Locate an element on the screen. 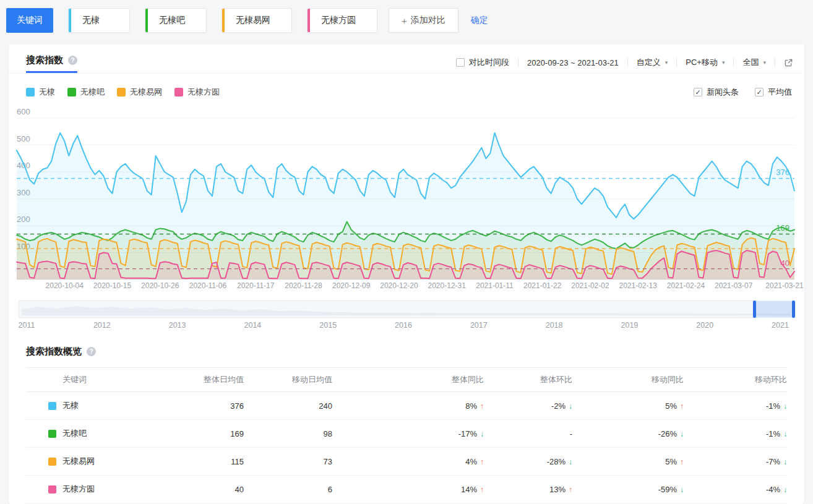  legend-item-4: 无棣方圆 is located at coordinates (197, 92).